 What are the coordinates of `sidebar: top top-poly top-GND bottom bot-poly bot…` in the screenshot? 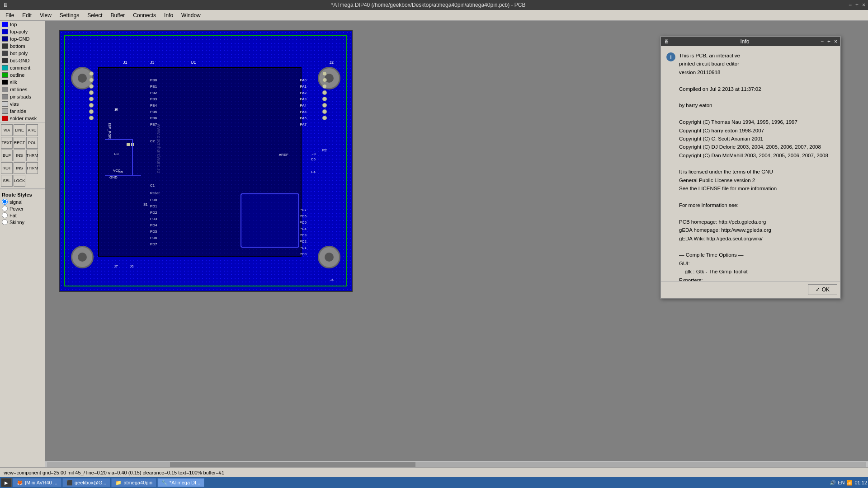 It's located at (23, 244).